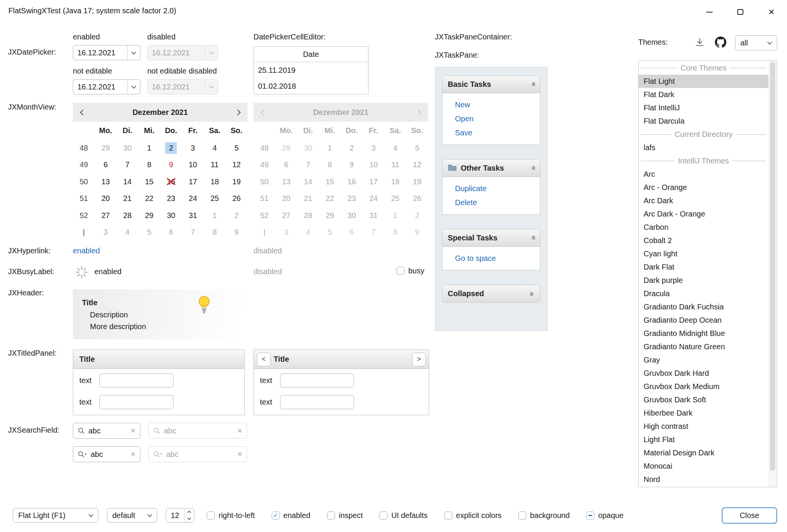 The width and height of the screenshot is (787, 532). What do you see at coordinates (150, 182) in the screenshot?
I see `calendar-day-cell: 15` at bounding box center [150, 182].